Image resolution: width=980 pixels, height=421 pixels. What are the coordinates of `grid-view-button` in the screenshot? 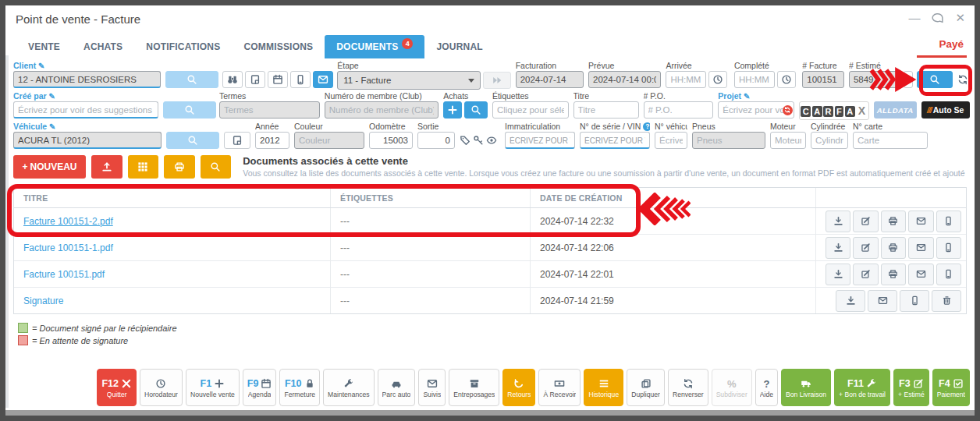 It's located at (144, 167).